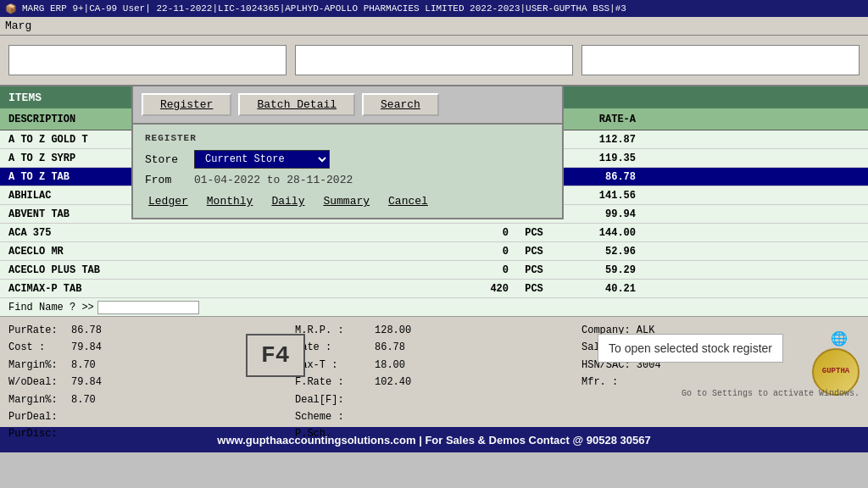  What do you see at coordinates (166, 159) in the screenshot?
I see `store-label: Store` at bounding box center [166, 159].